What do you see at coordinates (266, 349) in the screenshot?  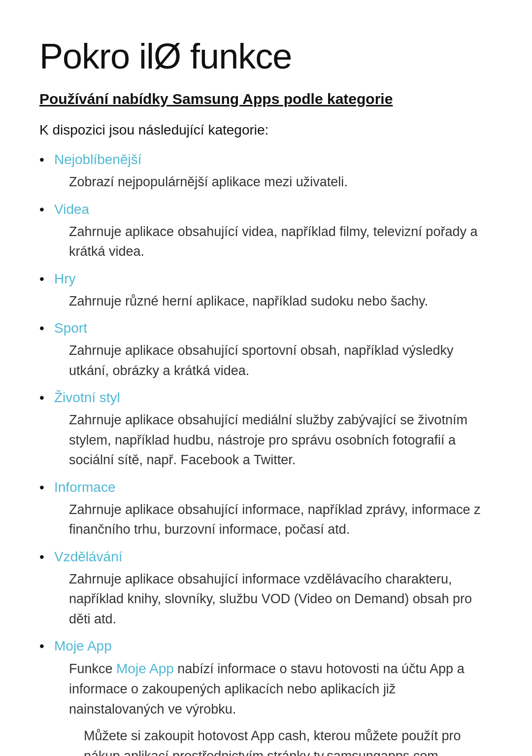 I see `list-item: Sport Zahrnuje aplikace obsahující sport…` at bounding box center [266, 349].